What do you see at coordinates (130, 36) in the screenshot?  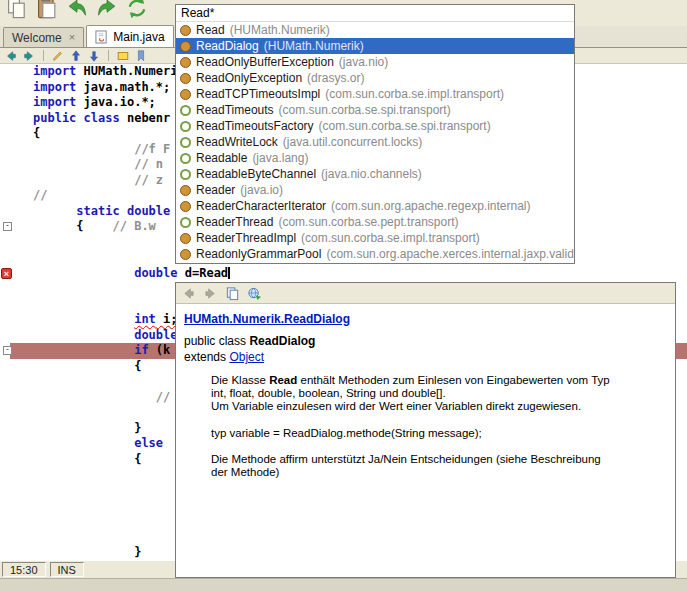 I see `tab-main-java: Main.java` at bounding box center [130, 36].